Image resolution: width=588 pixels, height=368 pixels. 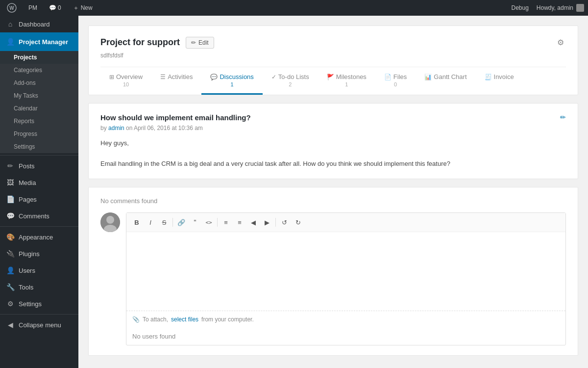 What do you see at coordinates (40, 325) in the screenshot?
I see `collapse-label: Collapse menu` at bounding box center [40, 325].